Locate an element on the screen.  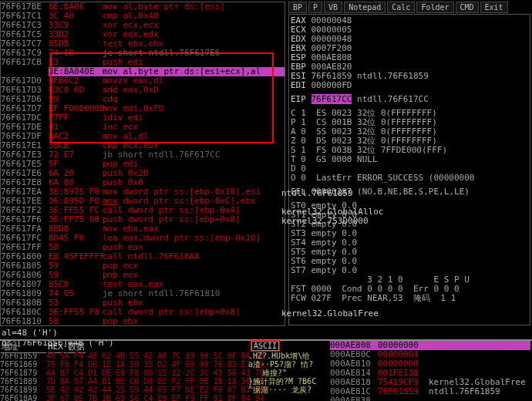
disasm-row: 76F617DCF7FFidiv edi is located at coordinates (143, 118).